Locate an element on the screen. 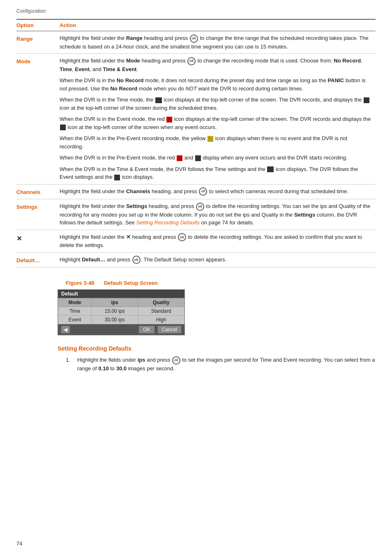 The height and width of the screenshot is (554, 392). x-mark: ✕ is located at coordinates (19, 238).